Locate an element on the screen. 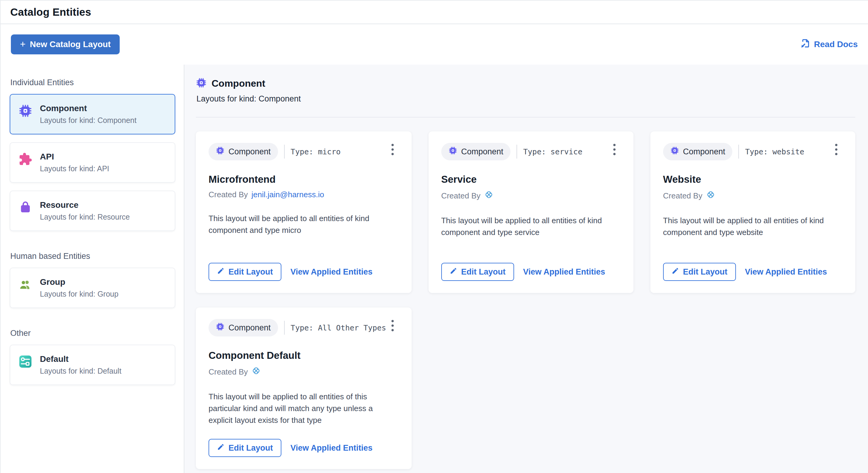  sidebar-item-title: Component is located at coordinates (88, 108).